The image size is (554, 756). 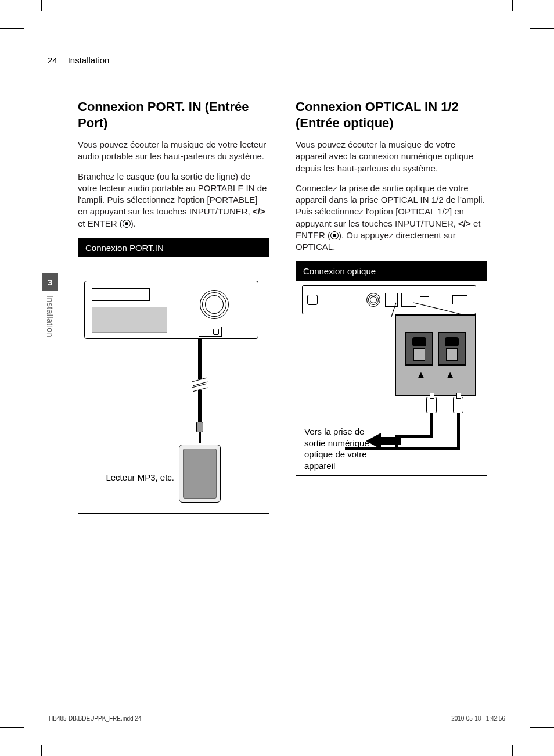 I want to click on diagram-port-in-title: Connexion PORT.IN, so click(x=174, y=248).